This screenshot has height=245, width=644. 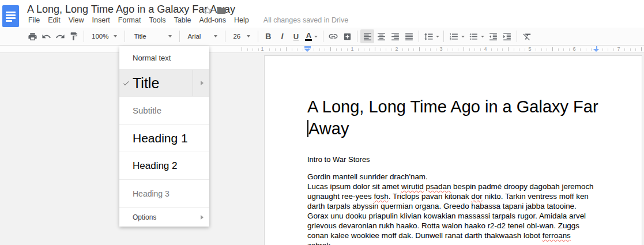 I want to click on align-right-button, so click(x=395, y=36).